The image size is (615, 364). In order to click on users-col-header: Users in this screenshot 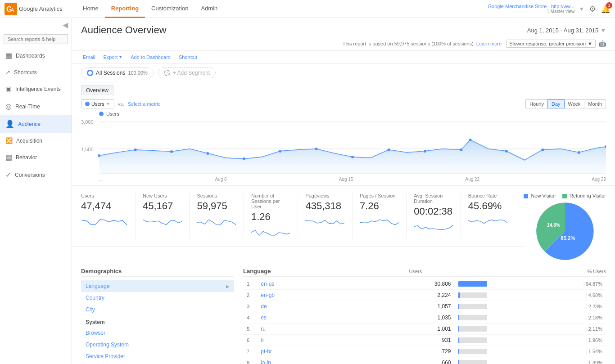, I will do `click(416, 271)`.